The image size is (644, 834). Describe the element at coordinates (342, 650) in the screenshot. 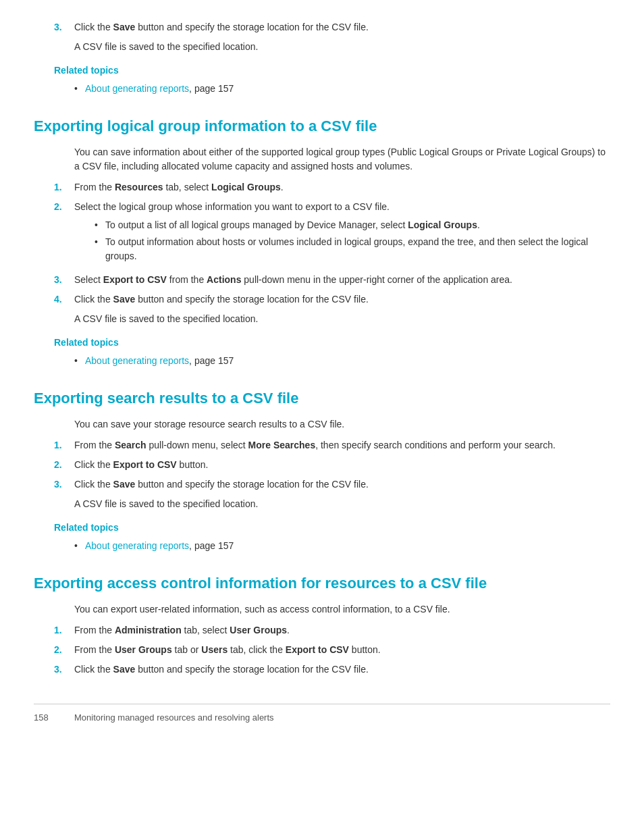

I see `step-text: From the User Groups tab or Users tab, c…` at that location.